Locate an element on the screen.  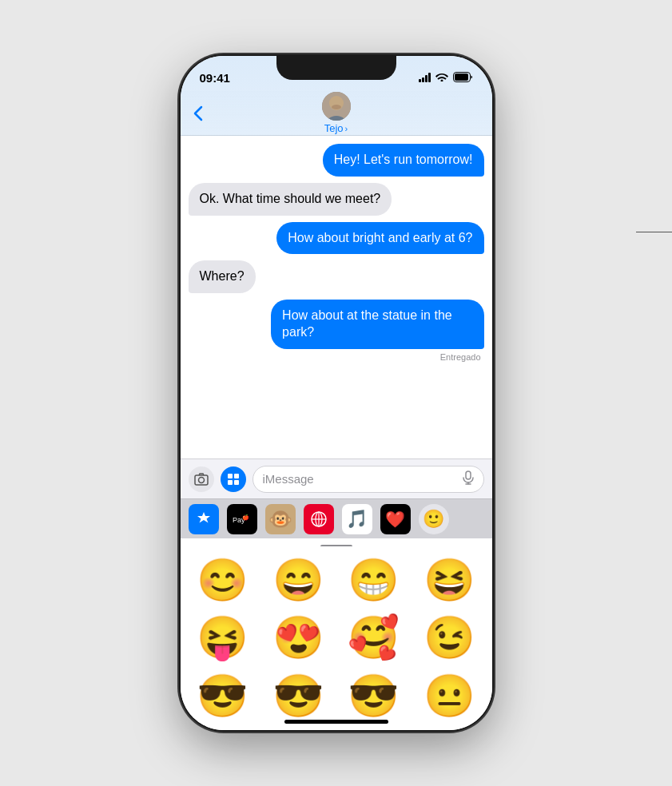
camera-button is located at coordinates (201, 479).